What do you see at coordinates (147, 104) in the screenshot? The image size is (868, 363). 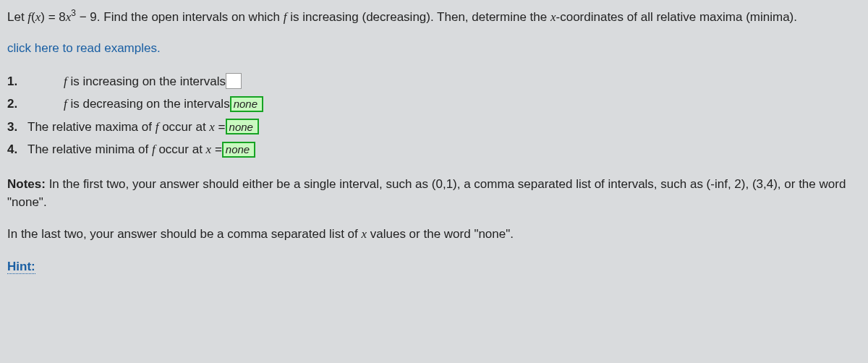 I see `item-label: f is decreasing on the intervals` at bounding box center [147, 104].